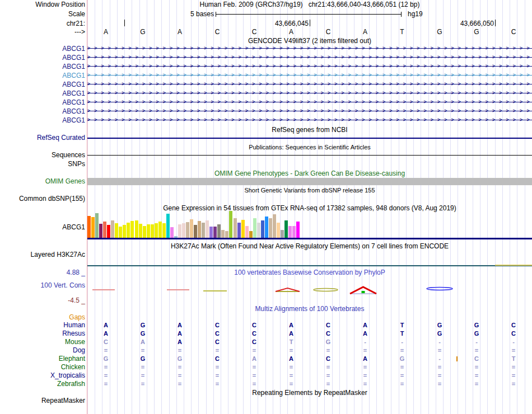  Describe the element at coordinates (77, 318) in the screenshot. I see `multiz-gaps-label: Gaps` at that location.